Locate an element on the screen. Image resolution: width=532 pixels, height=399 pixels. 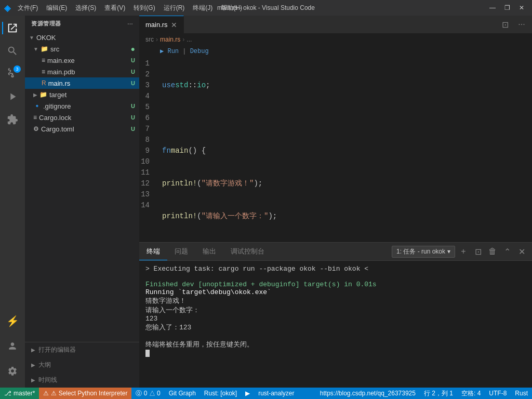
terminal-add-button: + is located at coordinates (463, 251).